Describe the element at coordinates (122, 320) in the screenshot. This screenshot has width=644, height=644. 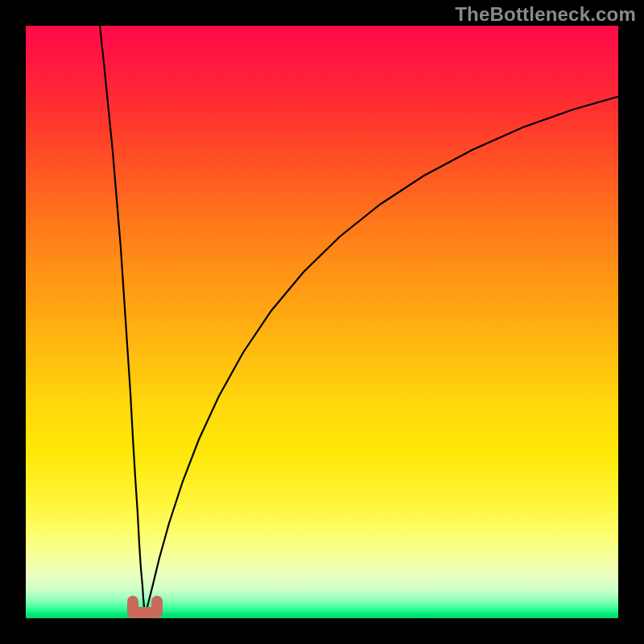
I see `curve-left-branch` at that location.